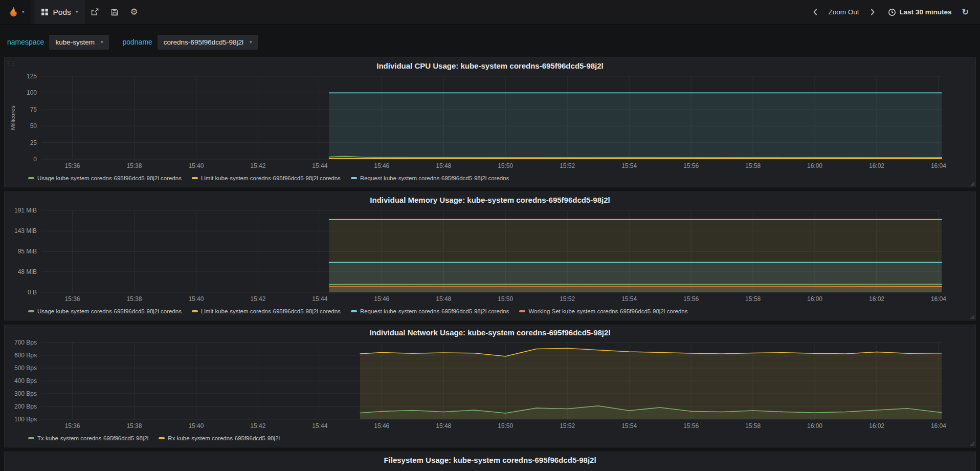 The image size is (980, 471). What do you see at coordinates (604, 311) in the screenshot?
I see `legend-item: Working Set kube-system coredns-695f96dc…` at bounding box center [604, 311].